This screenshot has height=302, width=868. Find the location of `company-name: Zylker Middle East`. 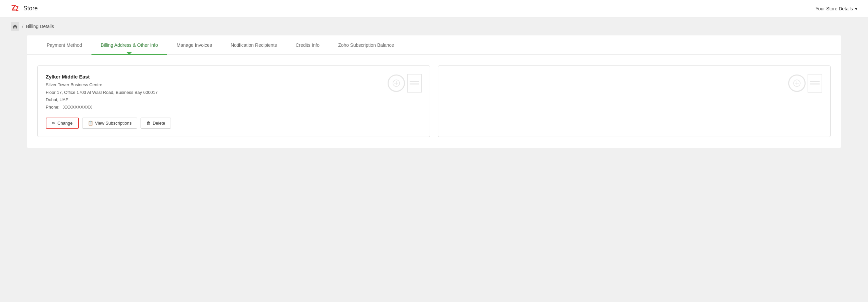

company-name: Zylker Middle East is located at coordinates (214, 77).